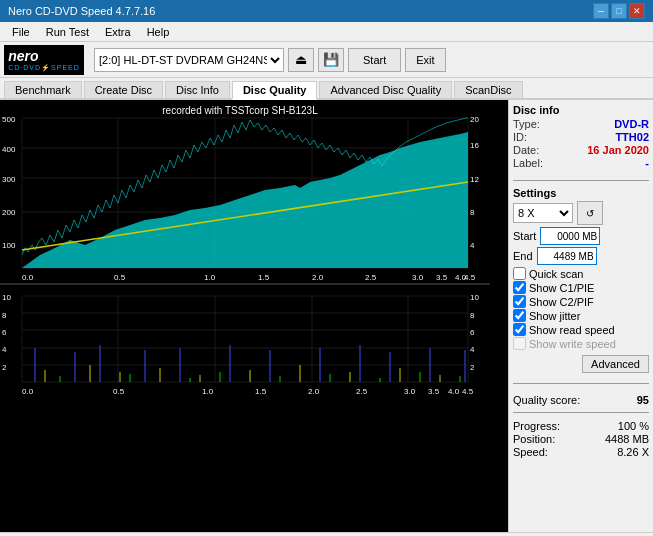  Describe the element at coordinates (546, 400) in the screenshot. I see `quality-label: Quality score:` at that location.